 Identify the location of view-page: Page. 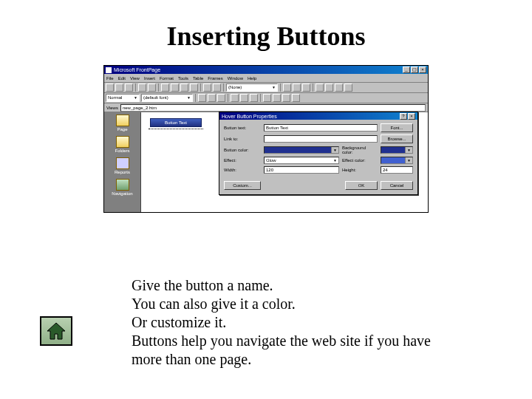
(123, 123).